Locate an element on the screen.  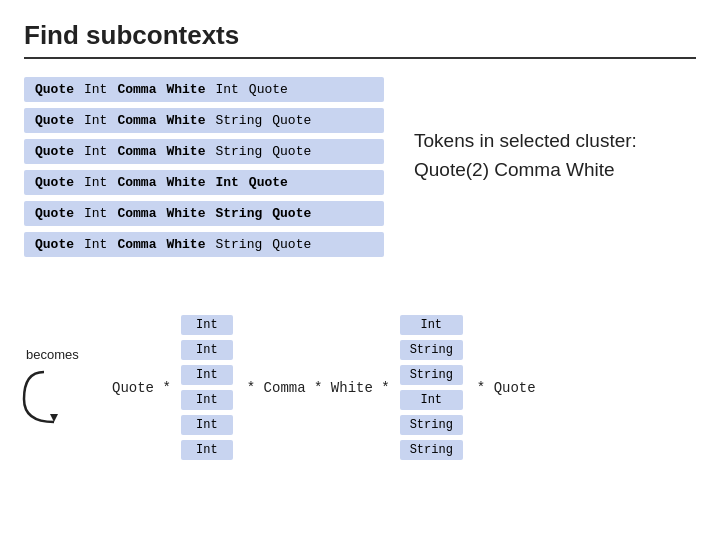
token-quote3: Quote is located at coordinates (292, 244).